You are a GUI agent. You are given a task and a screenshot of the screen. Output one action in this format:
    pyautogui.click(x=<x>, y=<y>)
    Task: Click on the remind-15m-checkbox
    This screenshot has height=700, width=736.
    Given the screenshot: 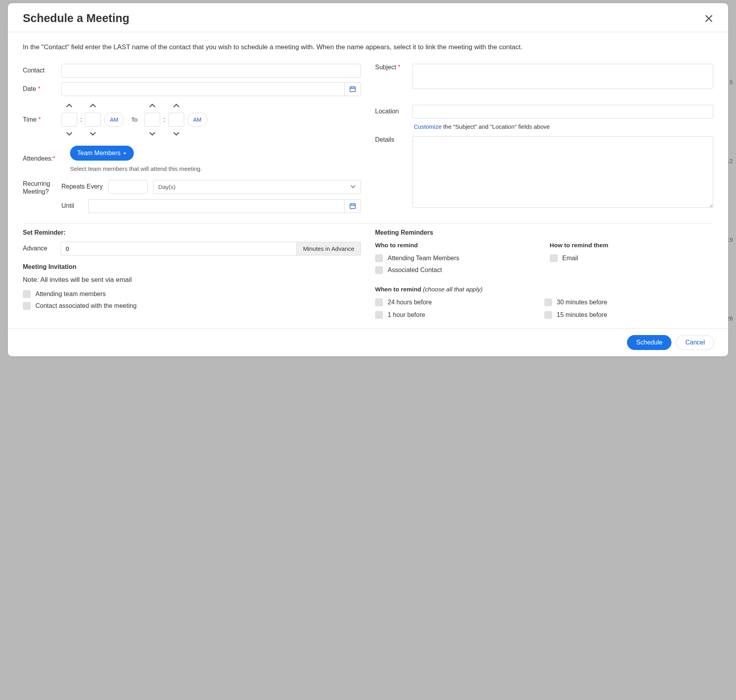 What is the action you would take?
    pyautogui.click(x=548, y=315)
    